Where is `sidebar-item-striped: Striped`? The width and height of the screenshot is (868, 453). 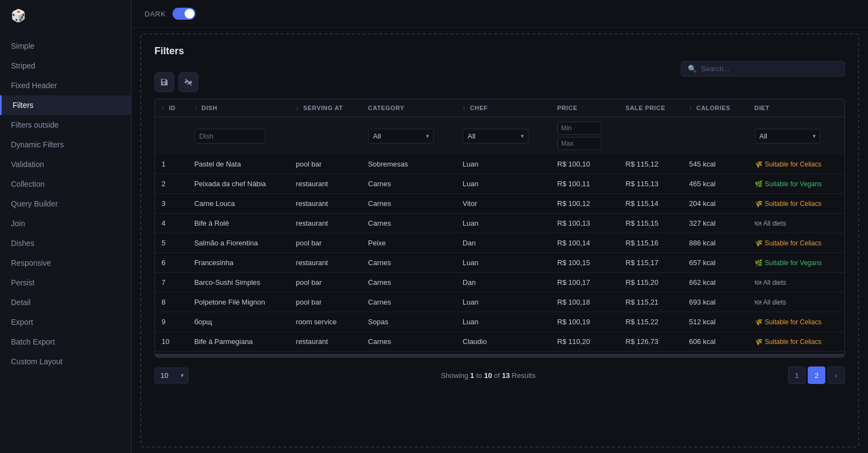 sidebar-item-striped: Striped is located at coordinates (66, 66).